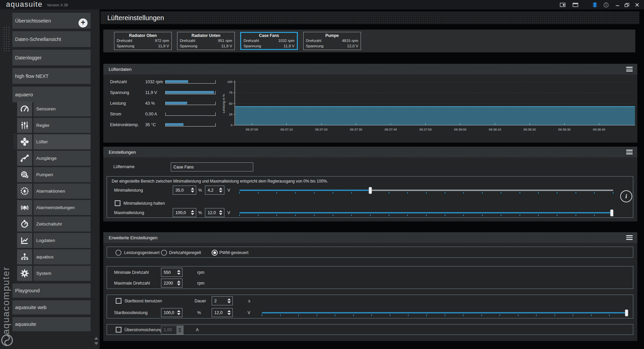 This screenshot has width=644, height=349. I want to click on sidebar-item-aquasuite: aquasuite, so click(52, 324).